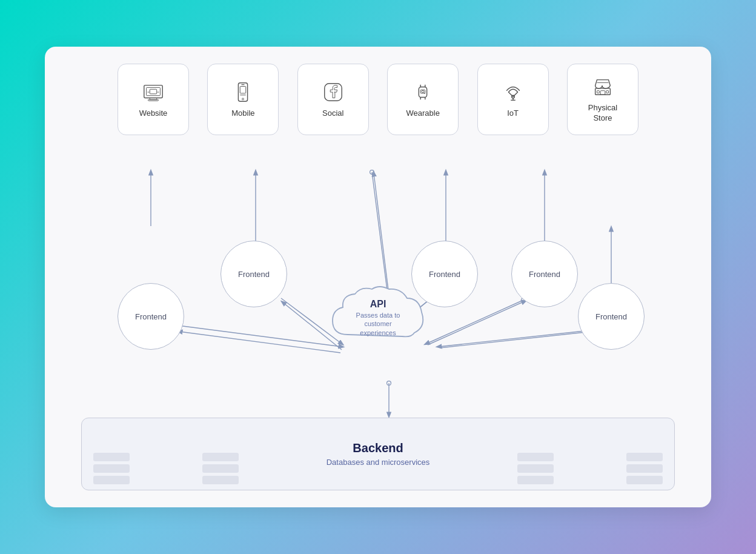  Describe the element at coordinates (603, 113) in the screenshot. I see `channel-physical-store-label: Physical Store` at that location.